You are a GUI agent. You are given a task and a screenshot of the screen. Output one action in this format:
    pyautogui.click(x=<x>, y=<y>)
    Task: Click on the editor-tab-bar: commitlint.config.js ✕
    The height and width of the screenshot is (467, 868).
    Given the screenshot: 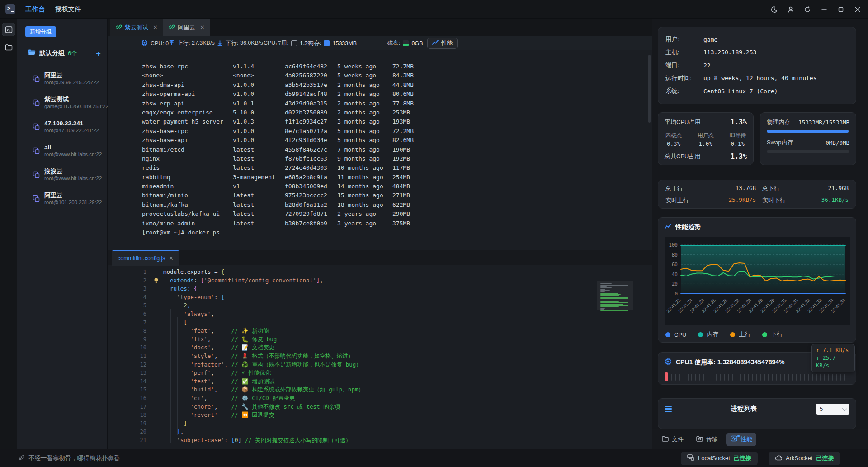 What is the action you would take?
    pyautogui.click(x=380, y=257)
    